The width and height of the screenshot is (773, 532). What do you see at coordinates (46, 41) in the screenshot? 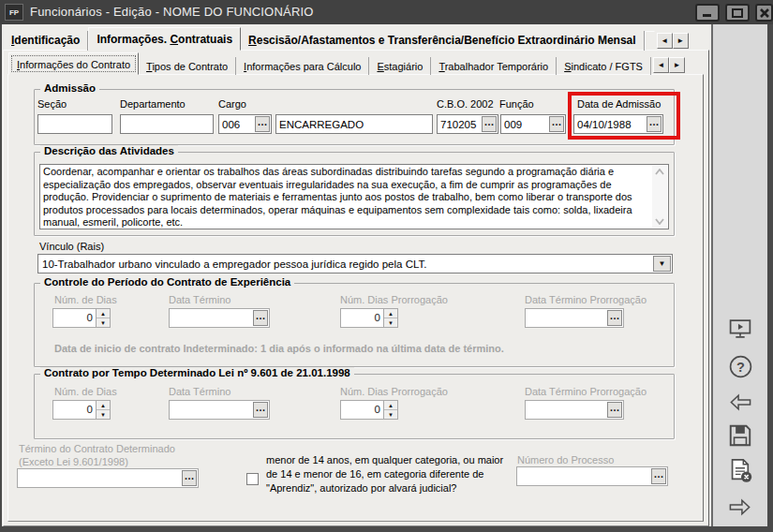
I see `tab-identificac-a-o: Identificação` at bounding box center [46, 41].